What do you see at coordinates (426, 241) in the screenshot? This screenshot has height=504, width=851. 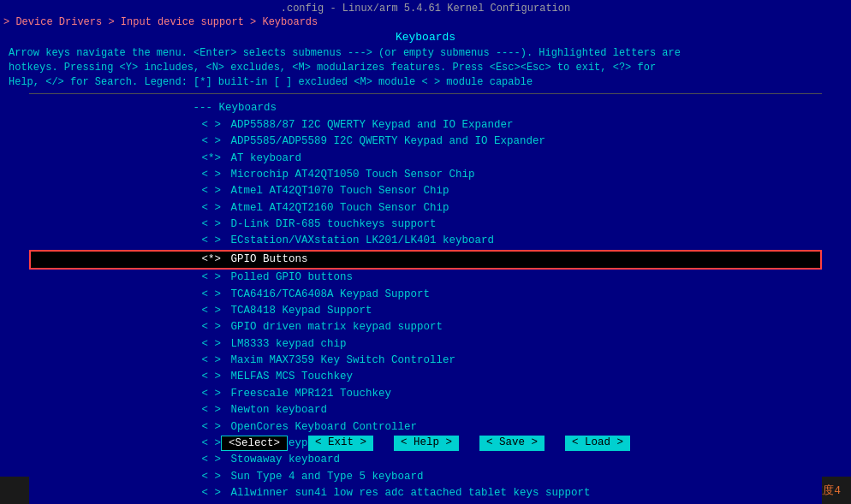 I see `menu-item: < > ECstation/VAXstation LK201/LK401 key…` at bounding box center [426, 241].